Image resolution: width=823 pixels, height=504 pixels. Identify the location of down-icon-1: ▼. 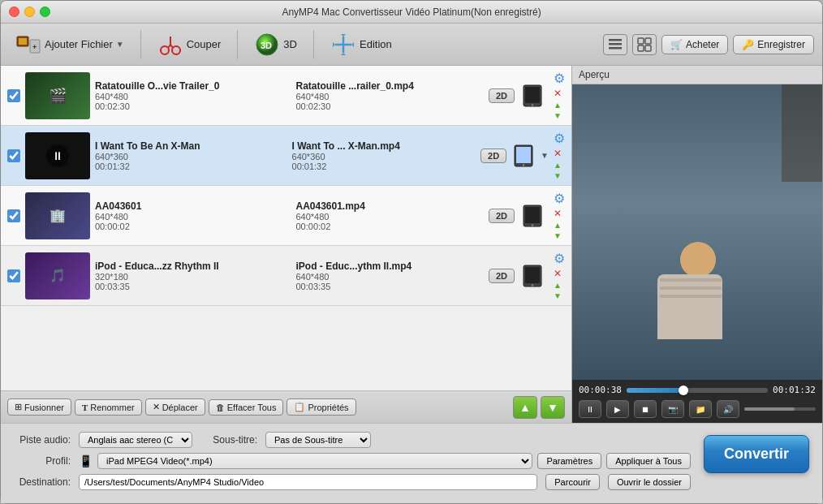
(559, 115).